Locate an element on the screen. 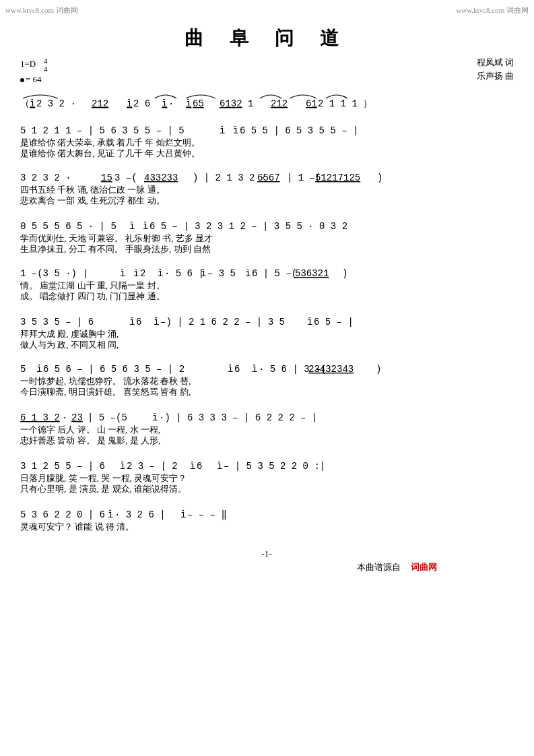 The width and height of the screenshot is (534, 756). svg-text: 词曲网 is located at coordinates (424, 567).